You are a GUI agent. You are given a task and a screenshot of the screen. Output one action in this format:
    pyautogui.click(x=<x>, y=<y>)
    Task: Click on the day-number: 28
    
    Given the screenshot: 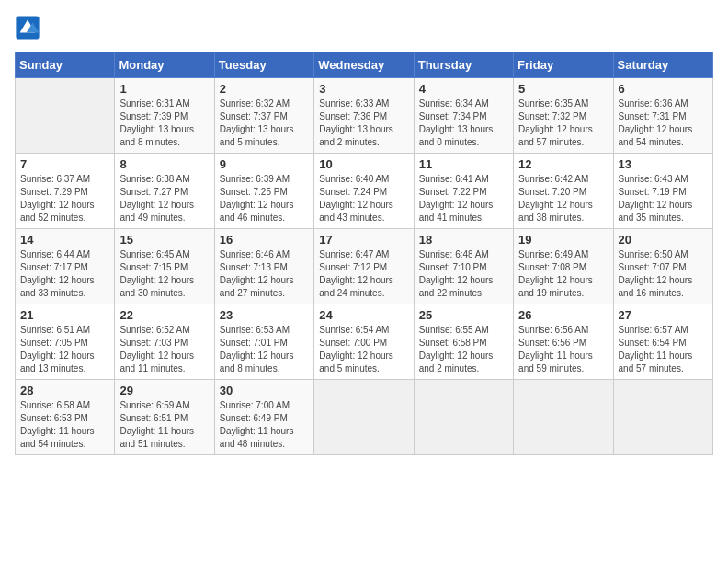 What is the action you would take?
    pyautogui.click(x=64, y=390)
    